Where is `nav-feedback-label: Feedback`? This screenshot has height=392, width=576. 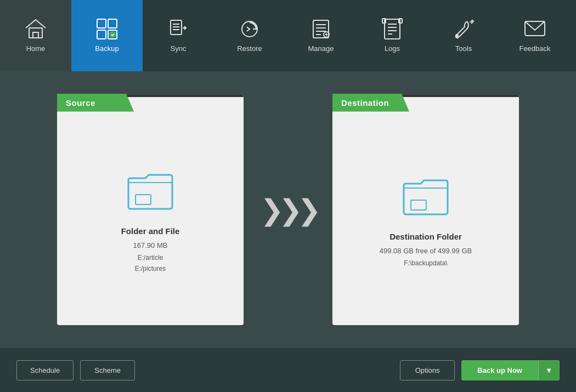 nav-feedback-label: Feedback is located at coordinates (534, 48).